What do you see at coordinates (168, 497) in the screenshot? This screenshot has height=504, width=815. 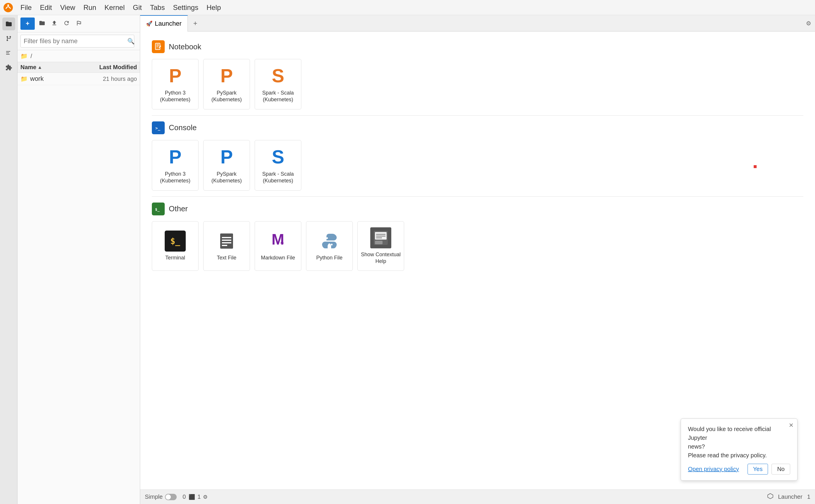 I see `toggle-thumb` at bounding box center [168, 497].